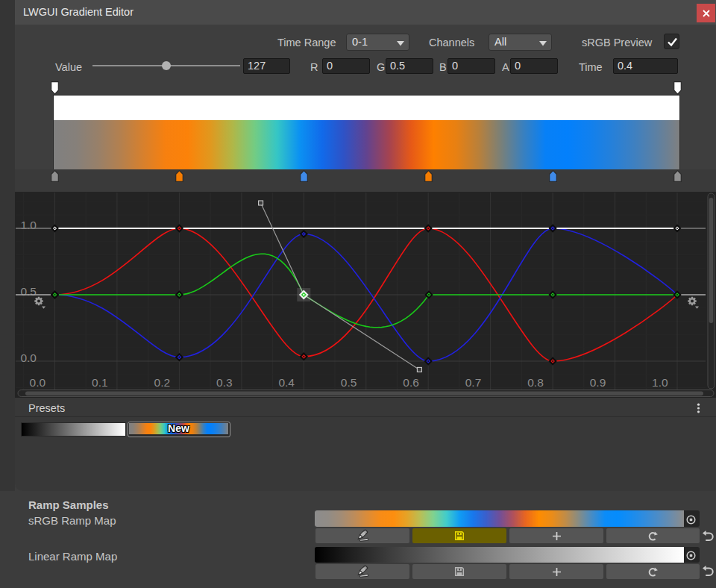  What do you see at coordinates (536, 382) in the screenshot?
I see `svg-text: 0.8` at bounding box center [536, 382].